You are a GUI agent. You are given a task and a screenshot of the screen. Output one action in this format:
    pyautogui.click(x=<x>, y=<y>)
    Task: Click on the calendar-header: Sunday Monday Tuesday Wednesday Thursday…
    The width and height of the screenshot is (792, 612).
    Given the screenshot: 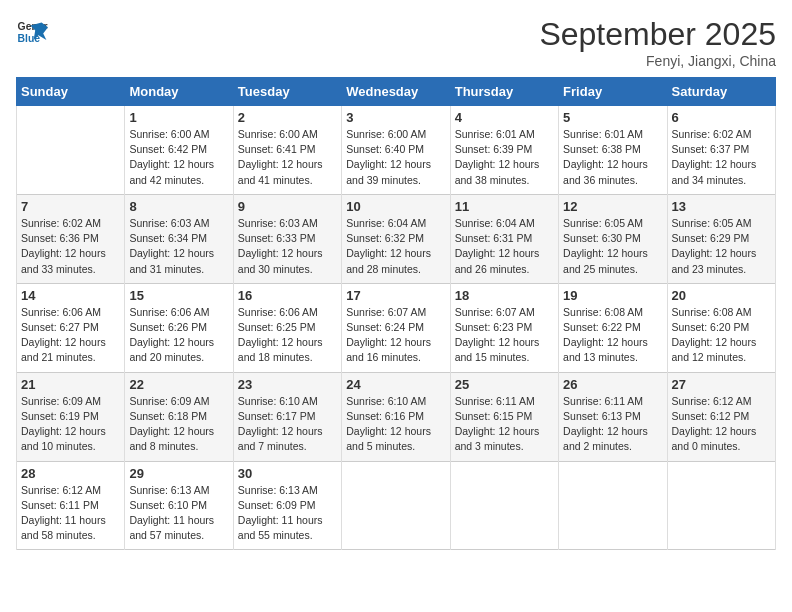 What is the action you would take?
    pyautogui.click(x=396, y=92)
    